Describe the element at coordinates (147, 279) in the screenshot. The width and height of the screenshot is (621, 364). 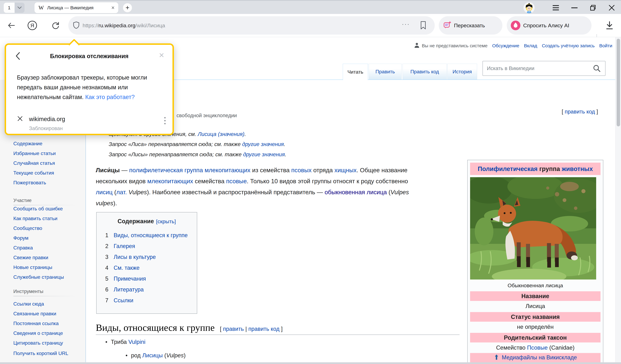
I see `toc-item: 5Примечания` at that location.